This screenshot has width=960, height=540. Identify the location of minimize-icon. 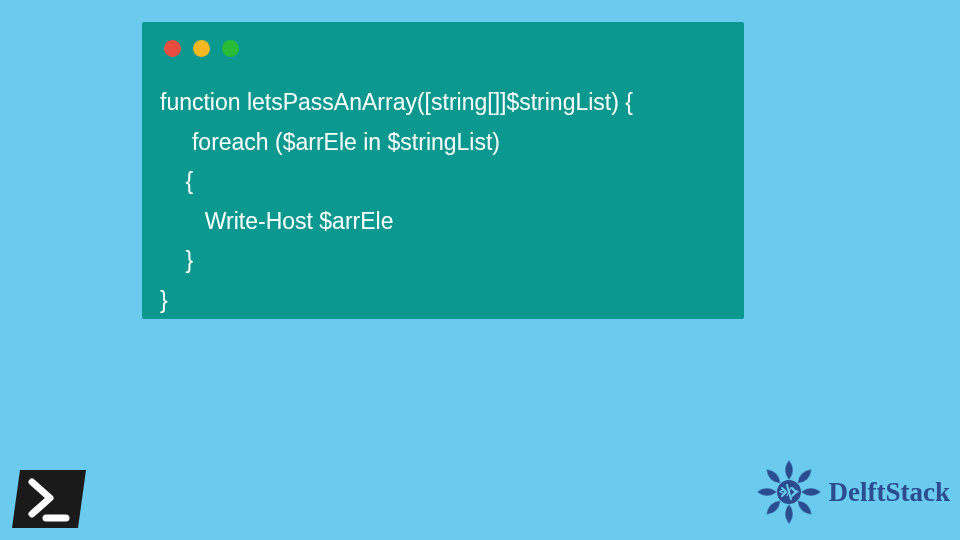
(202, 48).